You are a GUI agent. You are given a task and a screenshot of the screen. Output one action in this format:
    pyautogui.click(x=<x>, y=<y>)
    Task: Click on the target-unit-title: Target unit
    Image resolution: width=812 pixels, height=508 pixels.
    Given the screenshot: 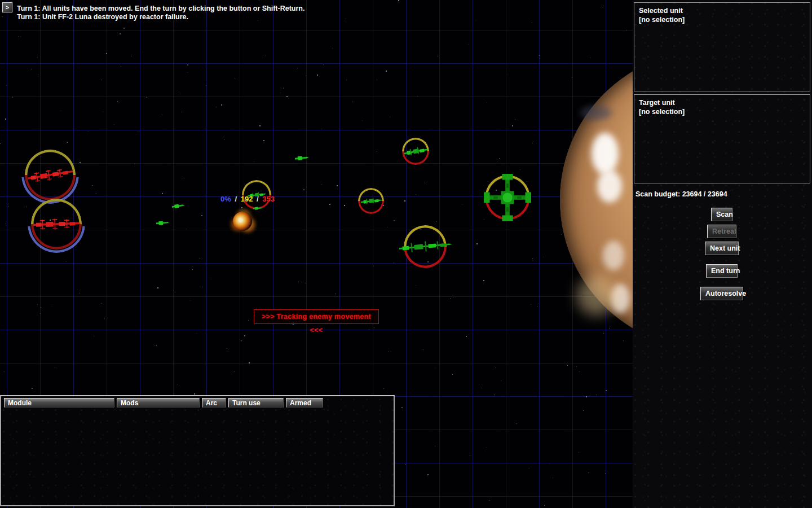 What is the action you would take?
    pyautogui.click(x=722, y=103)
    